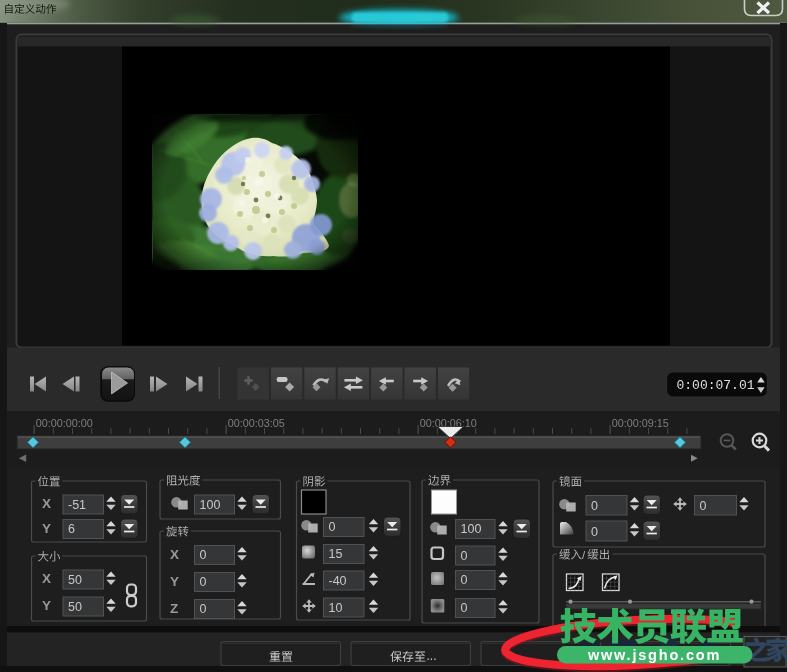 This screenshot has width=787, height=672. I want to click on svg-text: -51, so click(77, 505).